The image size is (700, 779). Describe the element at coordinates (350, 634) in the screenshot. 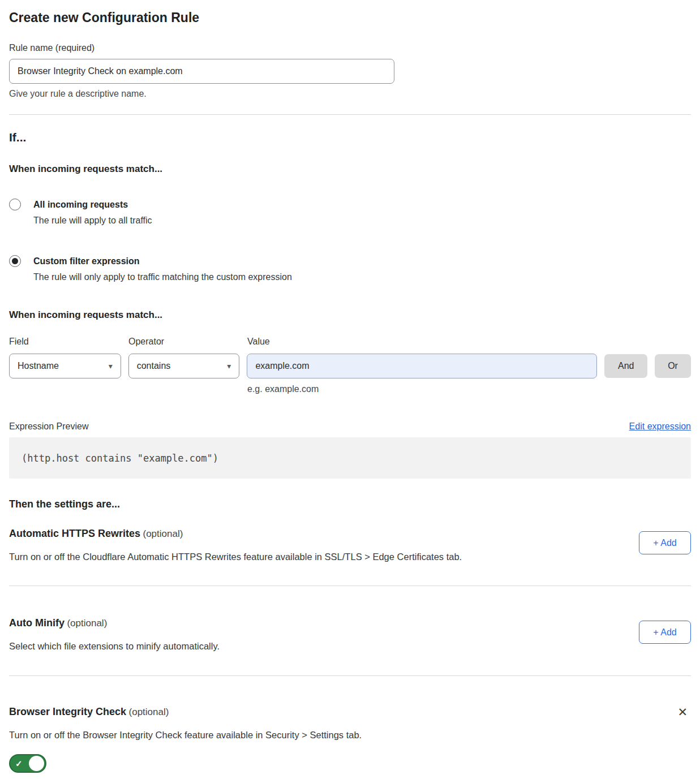

I see `setting-auto-minify: Auto Minify (optional) Select which file…` at that location.